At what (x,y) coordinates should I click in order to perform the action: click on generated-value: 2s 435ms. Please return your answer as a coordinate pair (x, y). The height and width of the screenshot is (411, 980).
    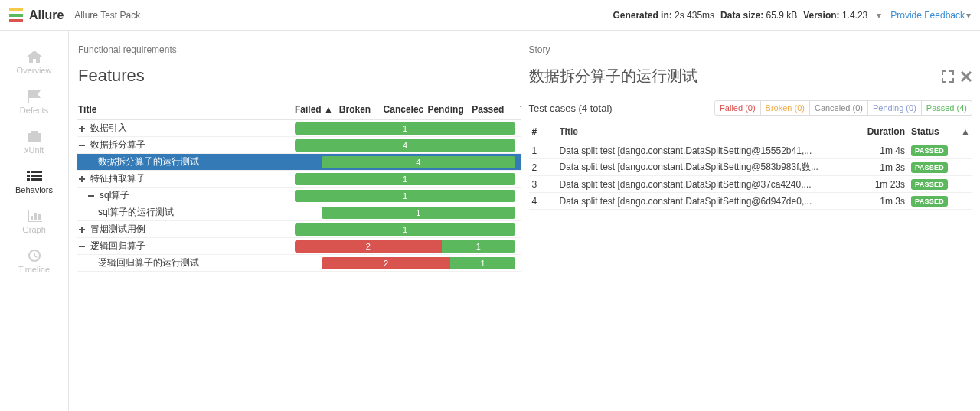
    Looking at the image, I should click on (694, 15).